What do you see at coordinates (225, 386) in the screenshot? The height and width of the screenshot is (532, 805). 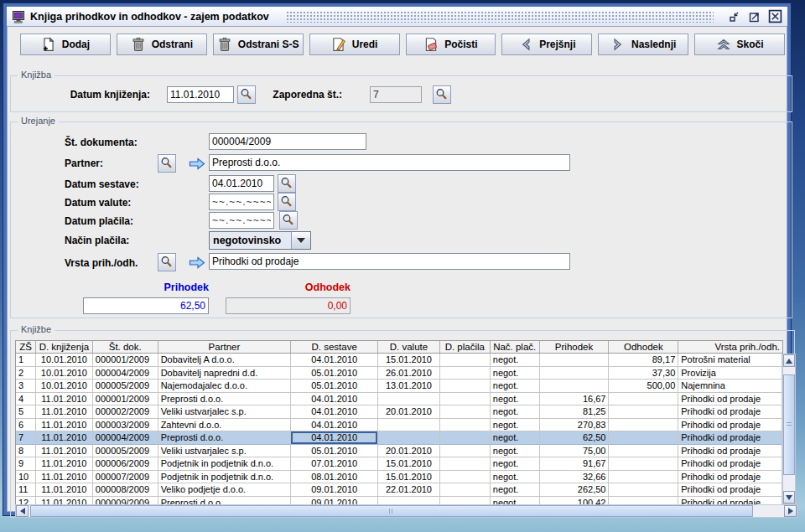 I see `table-cell: Najemodajalec d.o.o.` at bounding box center [225, 386].